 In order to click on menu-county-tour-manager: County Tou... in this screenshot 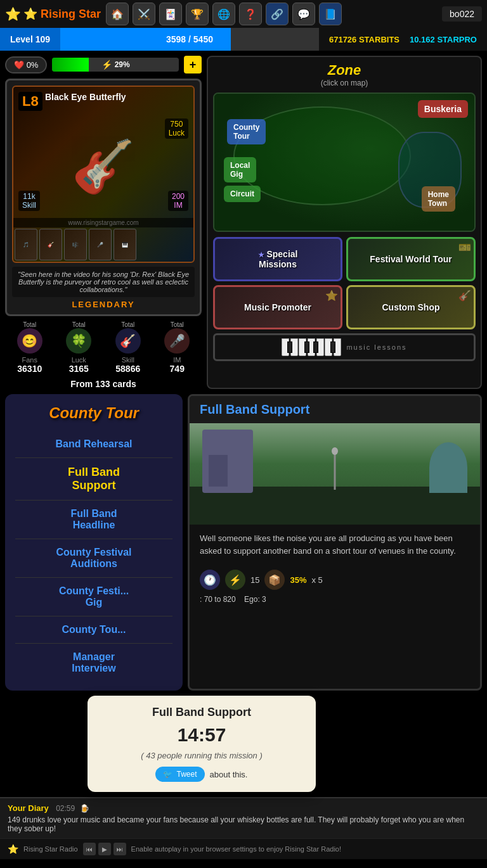, I will do `click(94, 630)`.